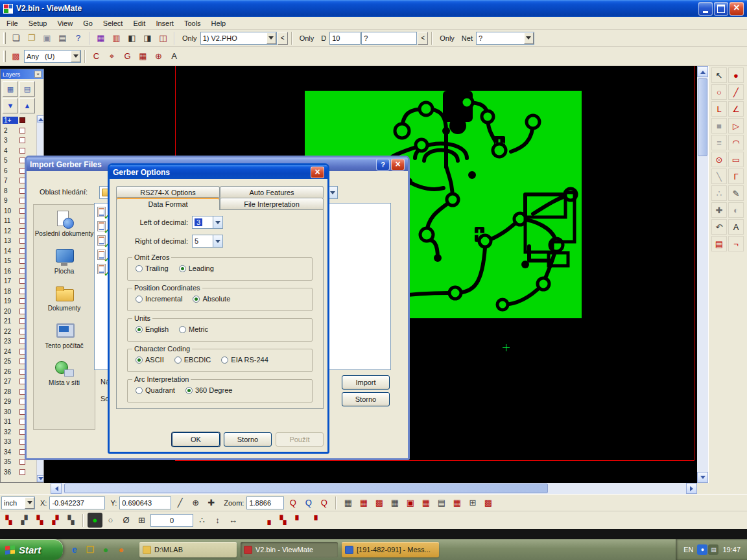 The height and width of the screenshot is (560, 747). Describe the element at coordinates (189, 38) in the screenshot. I see `only-layer-label: Only` at that location.